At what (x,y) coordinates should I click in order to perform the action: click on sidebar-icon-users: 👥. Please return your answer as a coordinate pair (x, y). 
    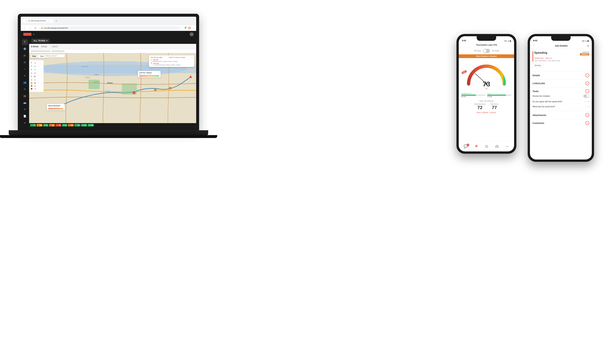
    Looking at the image, I should click on (25, 82).